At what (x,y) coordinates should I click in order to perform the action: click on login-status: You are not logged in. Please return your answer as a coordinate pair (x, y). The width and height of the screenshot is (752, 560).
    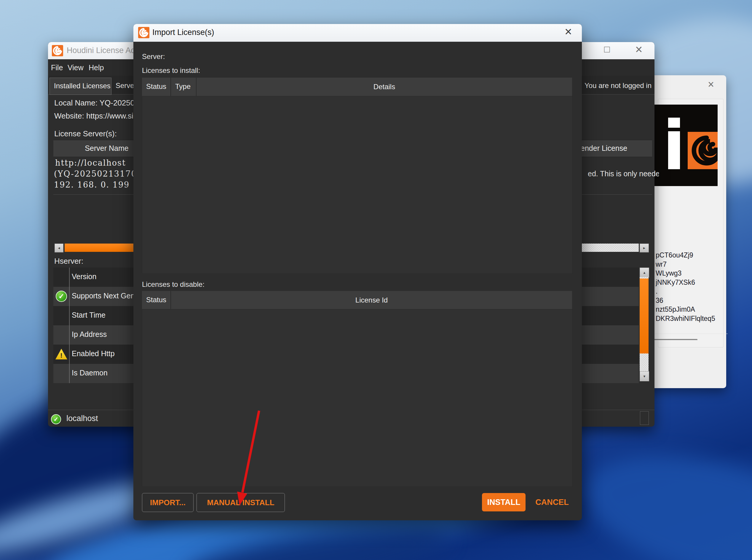
    Looking at the image, I should click on (618, 85).